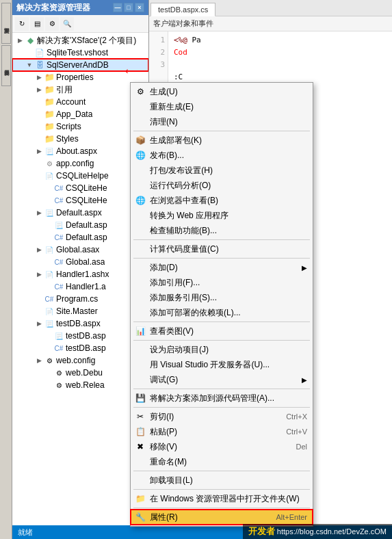  What do you see at coordinates (81, 250) in the screenshot?
I see `tree-item-global: ▶ 📄 Global.asax` at bounding box center [81, 250].